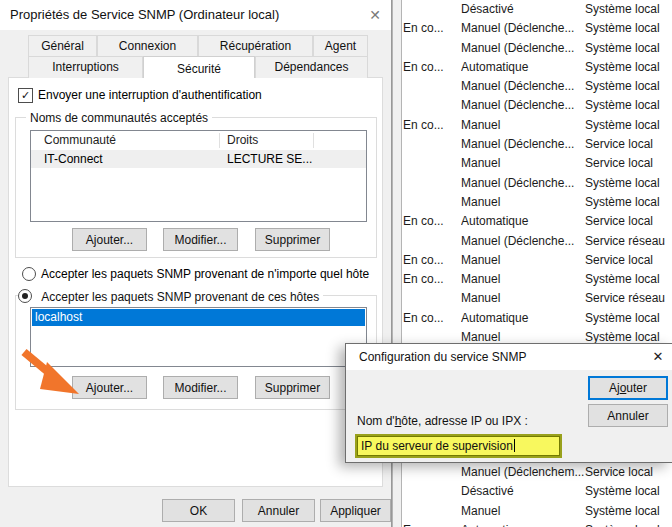 This screenshot has height=527, width=672. I want to click on tab-row-1: Général Connexion Récupération Agent, so click(198, 46).